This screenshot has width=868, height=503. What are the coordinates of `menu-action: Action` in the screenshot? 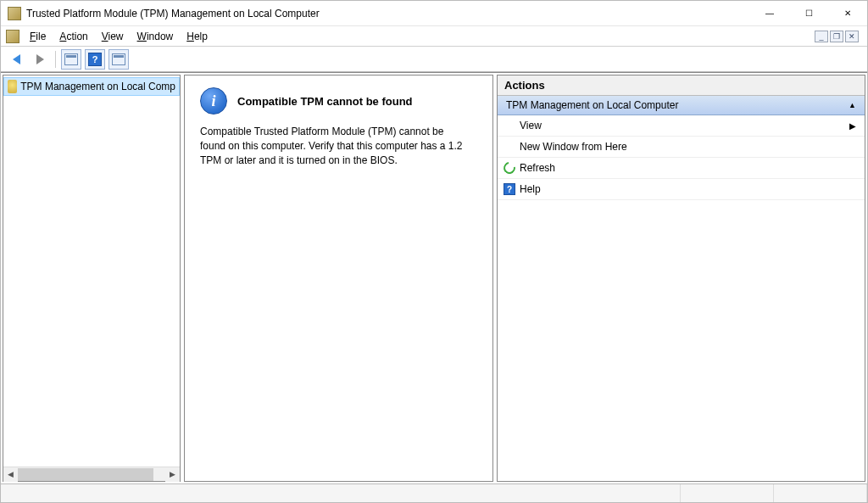 It's located at (73, 36).